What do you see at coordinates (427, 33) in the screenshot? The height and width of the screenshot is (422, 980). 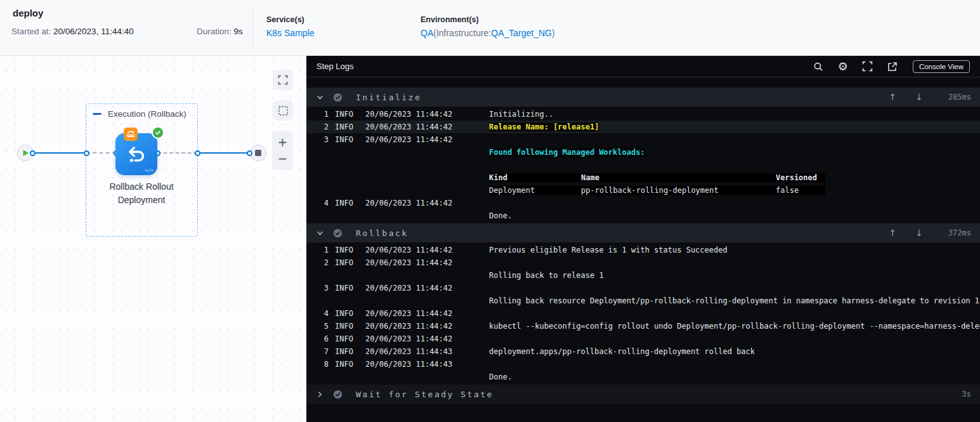 I see `env-name: QA` at bounding box center [427, 33].